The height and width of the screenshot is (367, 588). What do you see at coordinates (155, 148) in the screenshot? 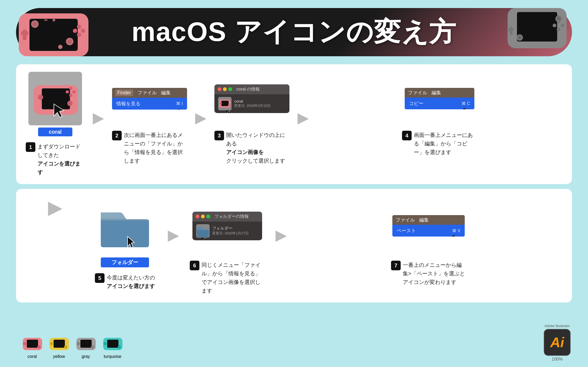
I see `step2-text: 次に画面一番上にあるメニューの「ファイル」から「情報を見る」を選択します` at bounding box center [155, 148].